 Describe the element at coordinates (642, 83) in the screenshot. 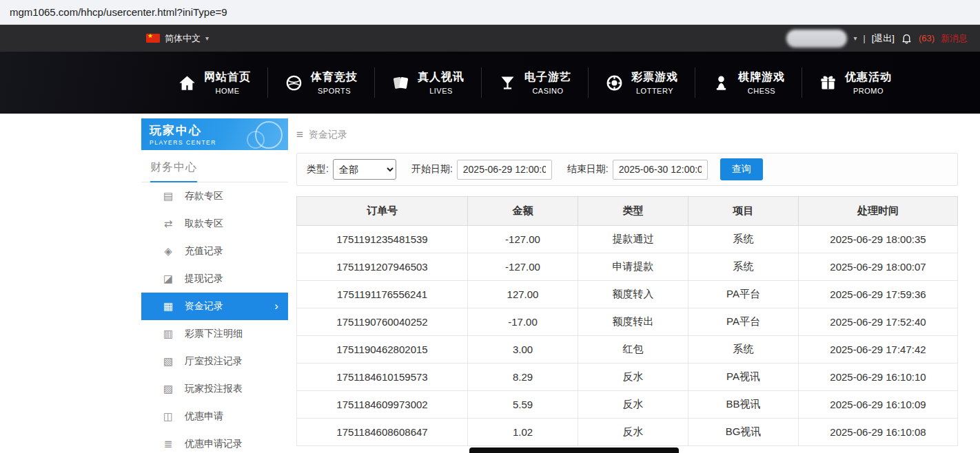

I see `nav-item-lottery: 彩票游戏LOTTERY` at that location.